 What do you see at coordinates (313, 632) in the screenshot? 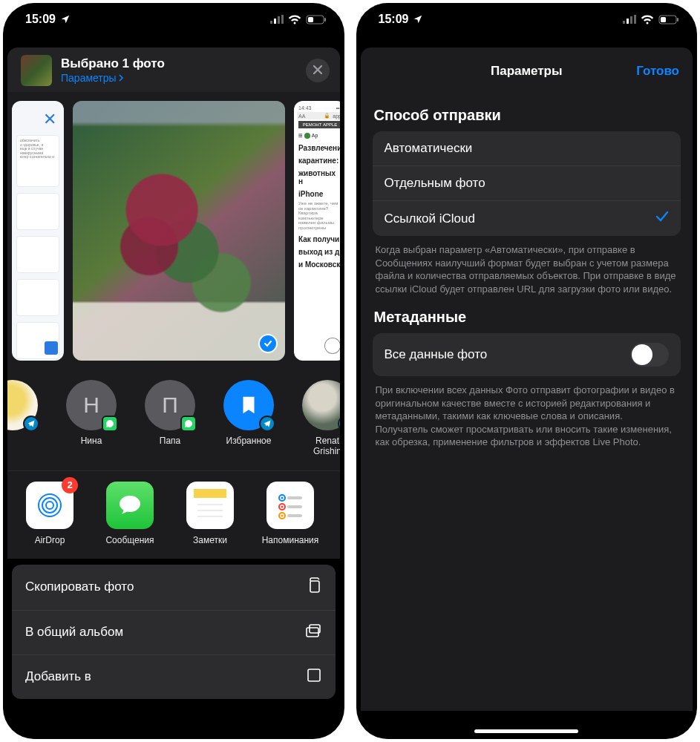
I see `shared-album-icon` at bounding box center [313, 632].